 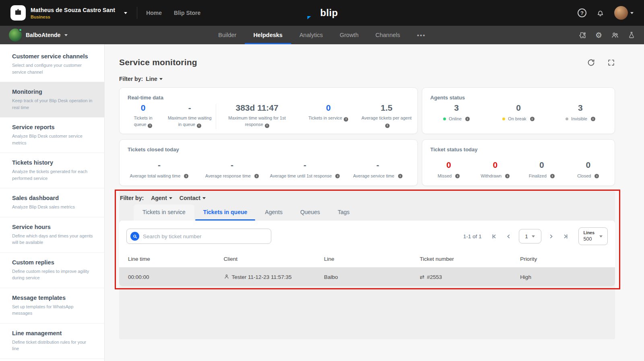 I want to click on tab-more-icon: •••, so click(x=421, y=35).